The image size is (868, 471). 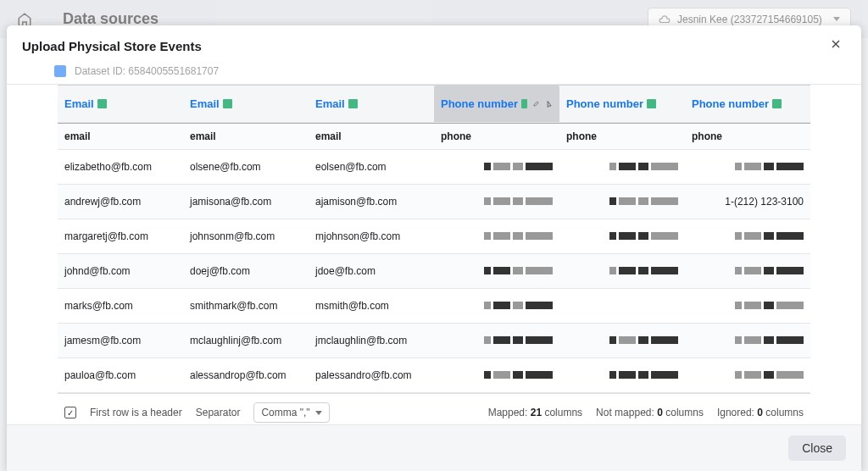 I want to click on table-cell: smithmark@fb.com, so click(x=246, y=306).